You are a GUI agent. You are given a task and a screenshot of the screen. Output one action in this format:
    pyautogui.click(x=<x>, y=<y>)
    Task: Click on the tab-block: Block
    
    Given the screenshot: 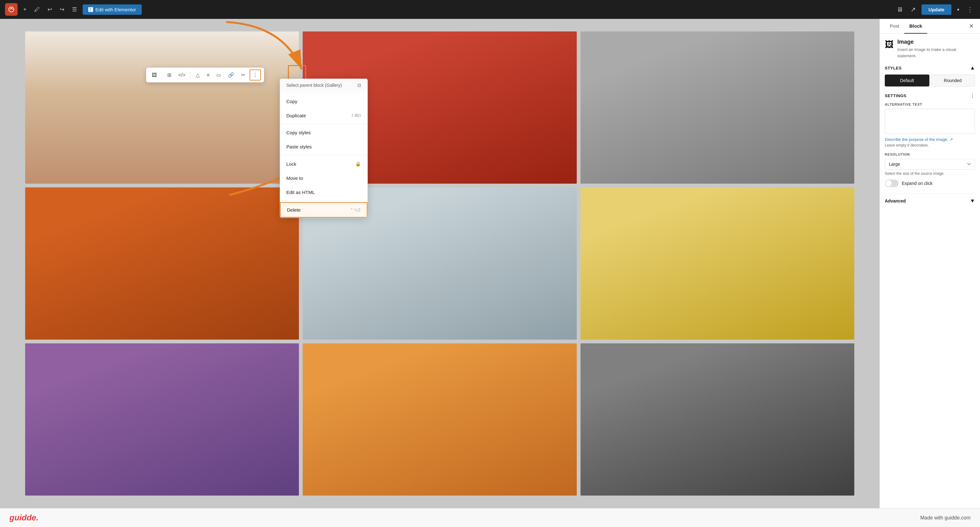 What is the action you would take?
    pyautogui.click(x=916, y=26)
    